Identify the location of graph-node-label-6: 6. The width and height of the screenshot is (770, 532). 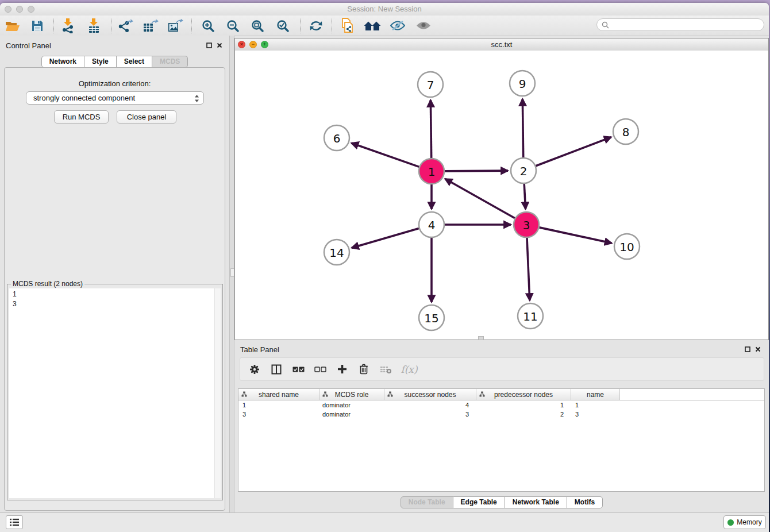
(337, 138).